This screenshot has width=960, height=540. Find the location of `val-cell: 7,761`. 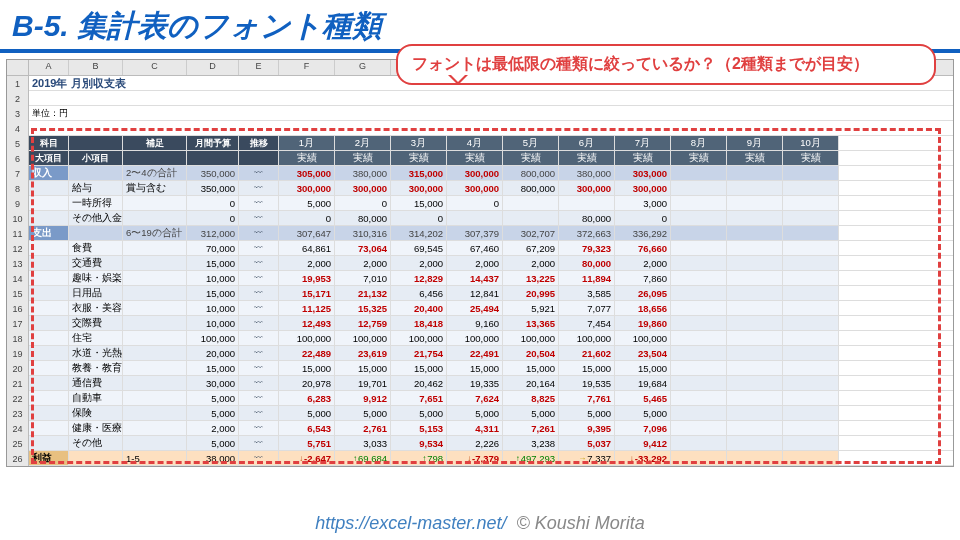

val-cell: 7,761 is located at coordinates (587, 398).